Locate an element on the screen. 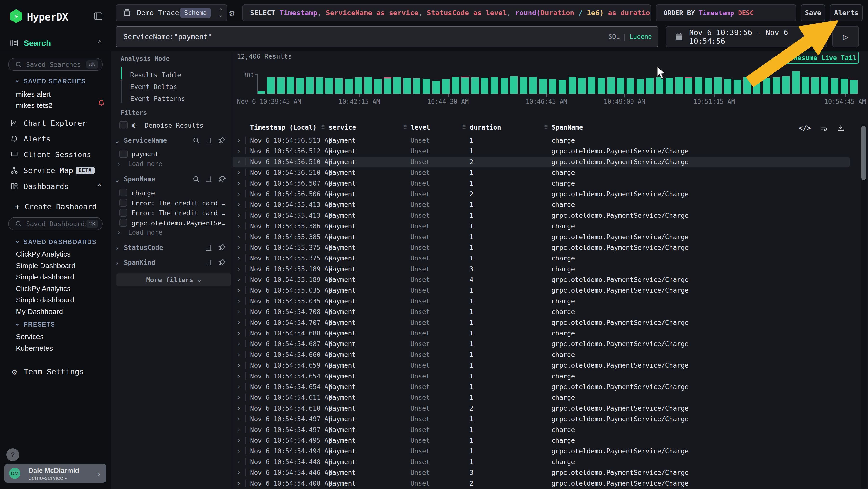 The image size is (868, 489). table-row: › Nov 6 10:54:55.413 AM payment Unset 1 … is located at coordinates (546, 205).